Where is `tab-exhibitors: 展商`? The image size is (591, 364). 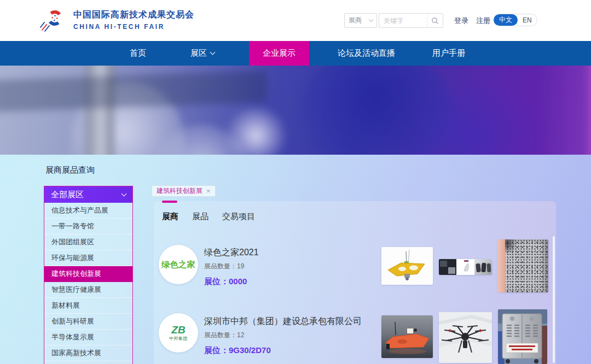 tab-exhibitors: 展商 is located at coordinates (170, 216).